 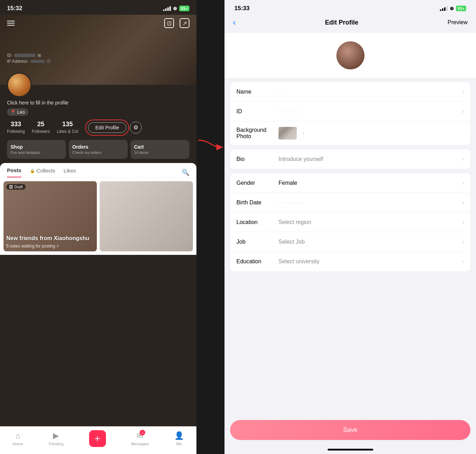 I want to click on name-chevron: ›, so click(x=463, y=92).